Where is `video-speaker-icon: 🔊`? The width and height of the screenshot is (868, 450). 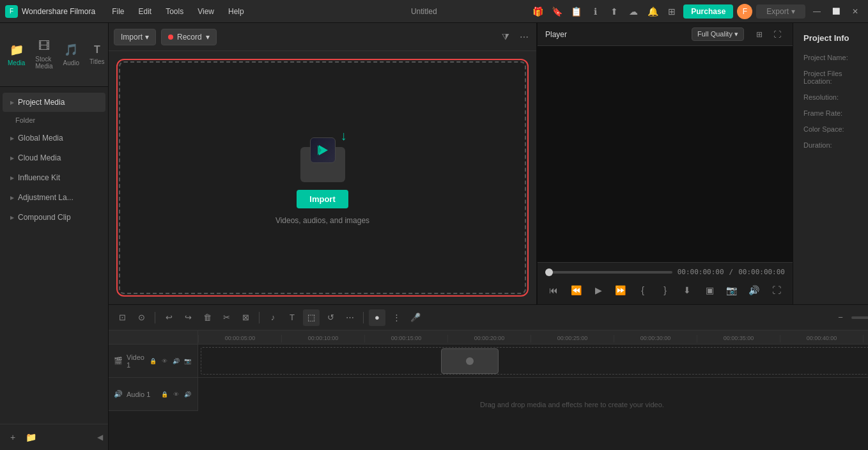
video-speaker-icon: 🔊 is located at coordinates (176, 361).